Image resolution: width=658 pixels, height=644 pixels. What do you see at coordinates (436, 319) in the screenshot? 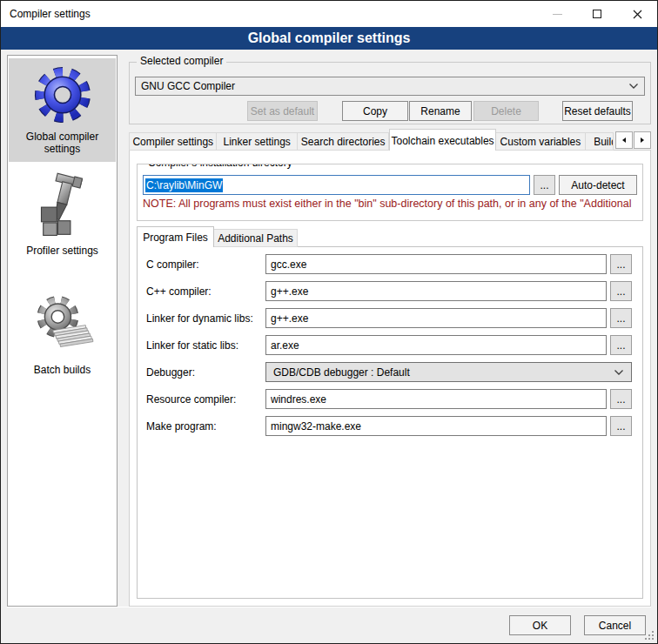
I see `linker-dynamic-input` at bounding box center [436, 319].